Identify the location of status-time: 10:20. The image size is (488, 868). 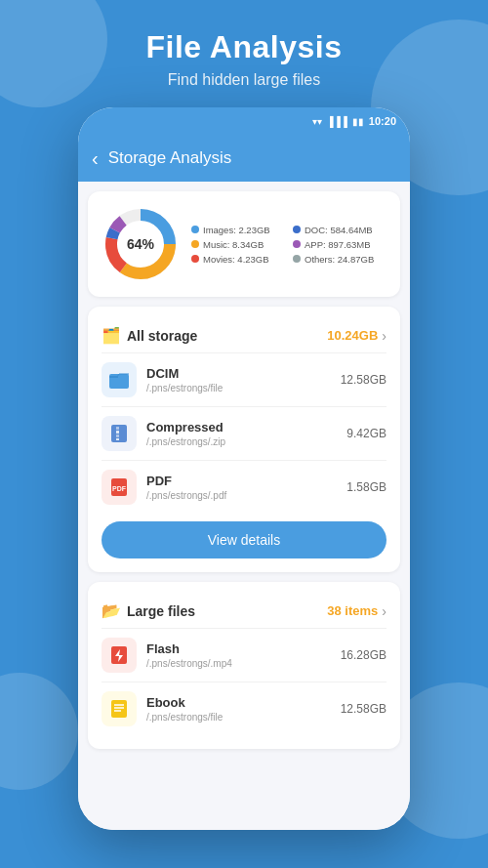
(383, 121).